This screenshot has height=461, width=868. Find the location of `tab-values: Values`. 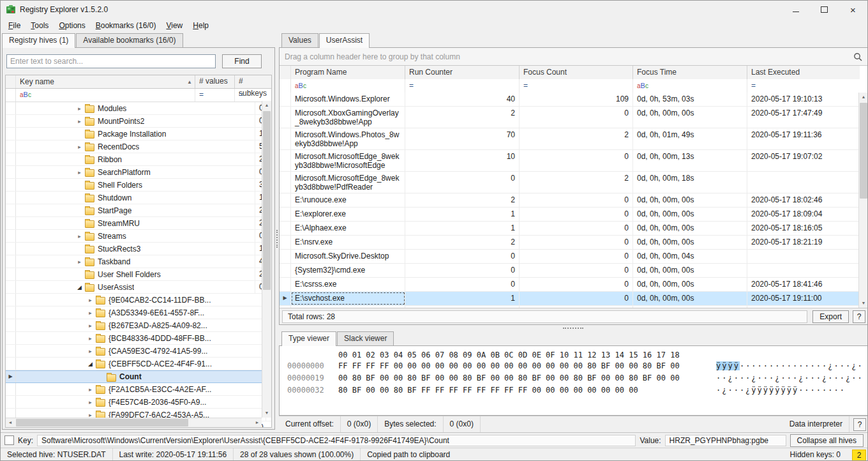

tab-values: Values is located at coordinates (300, 40).